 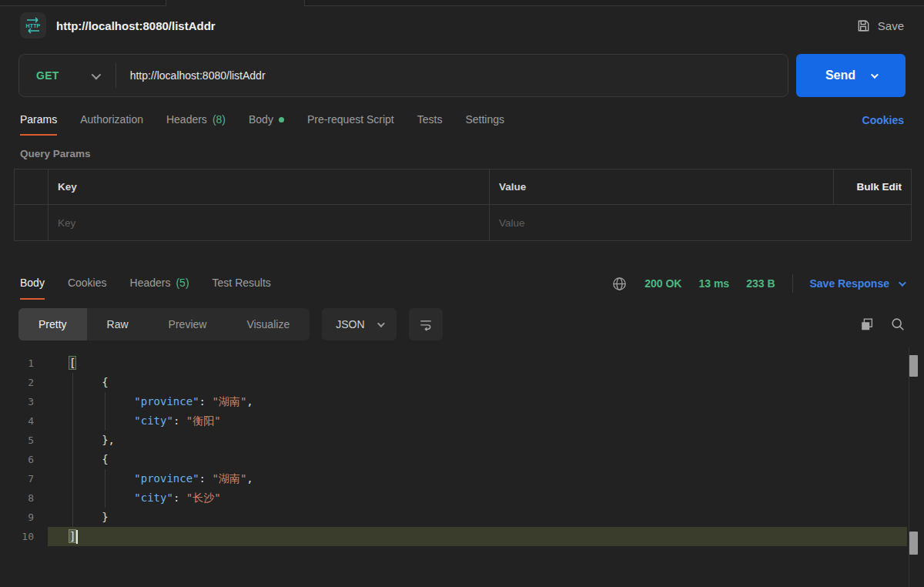 What do you see at coordinates (32, 283) in the screenshot?
I see `response-tab-body: Body` at bounding box center [32, 283].